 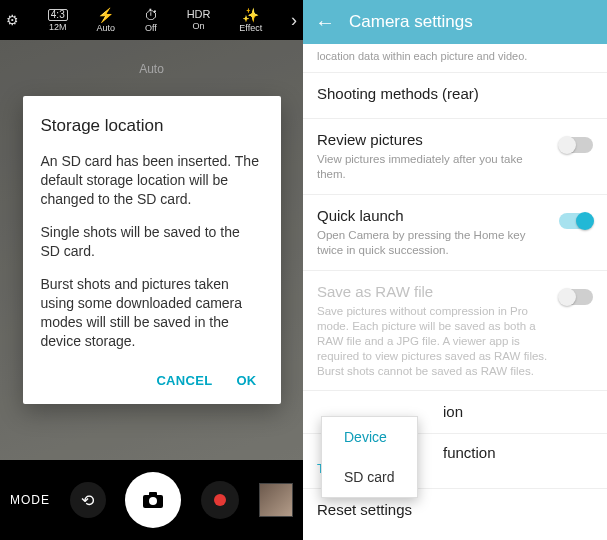 I want to click on item-title: Review pictures, so click(x=433, y=140).